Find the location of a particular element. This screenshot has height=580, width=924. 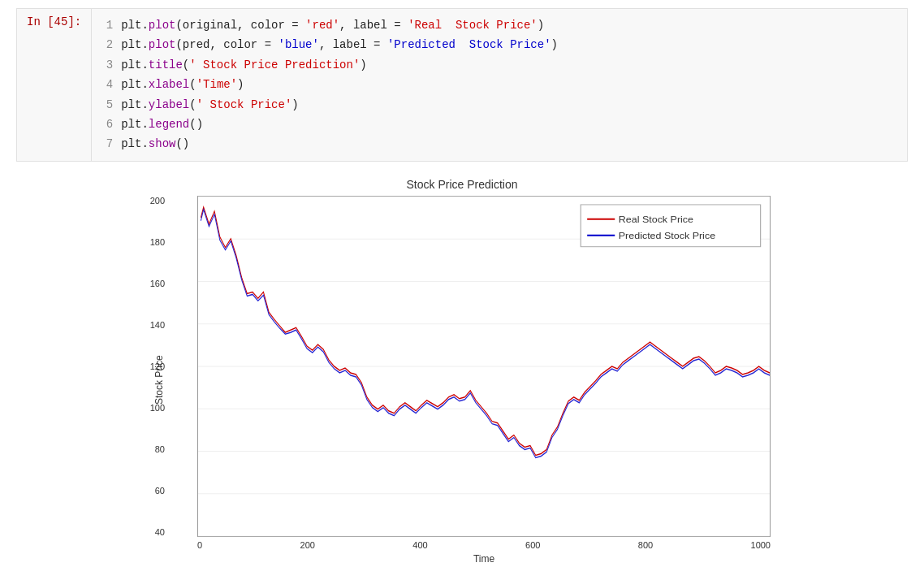

x-tick-200: 200 is located at coordinates (308, 545).